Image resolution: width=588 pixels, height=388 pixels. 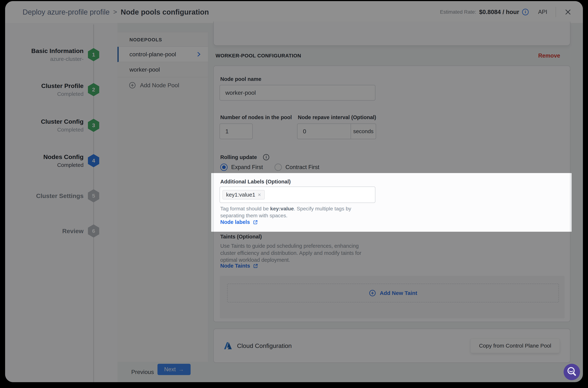 I want to click on nodepool-item-control-plane-pool: control-plane-pool, so click(x=163, y=54).